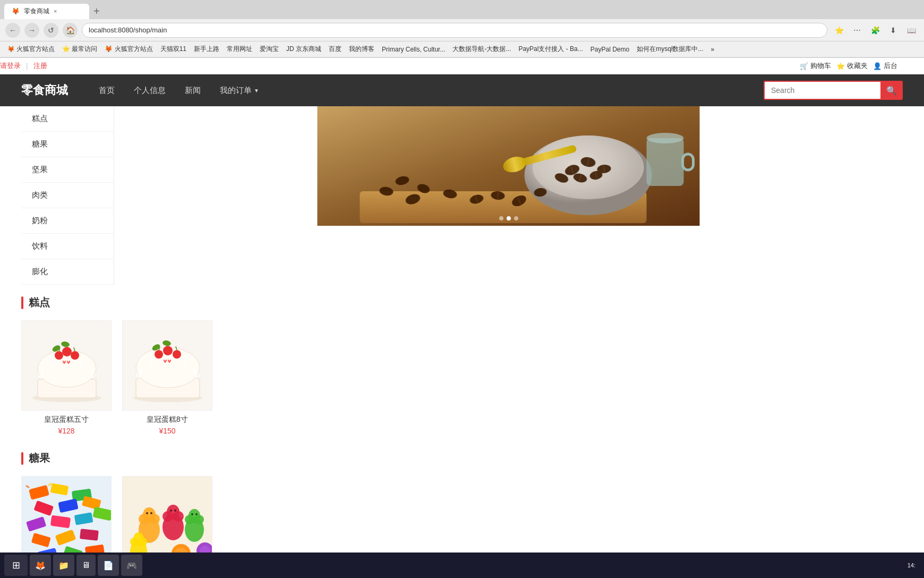 The image size is (924, 578). Describe the element at coordinates (66, 431) in the screenshot. I see `product-price-cake1: ¥128` at that location.